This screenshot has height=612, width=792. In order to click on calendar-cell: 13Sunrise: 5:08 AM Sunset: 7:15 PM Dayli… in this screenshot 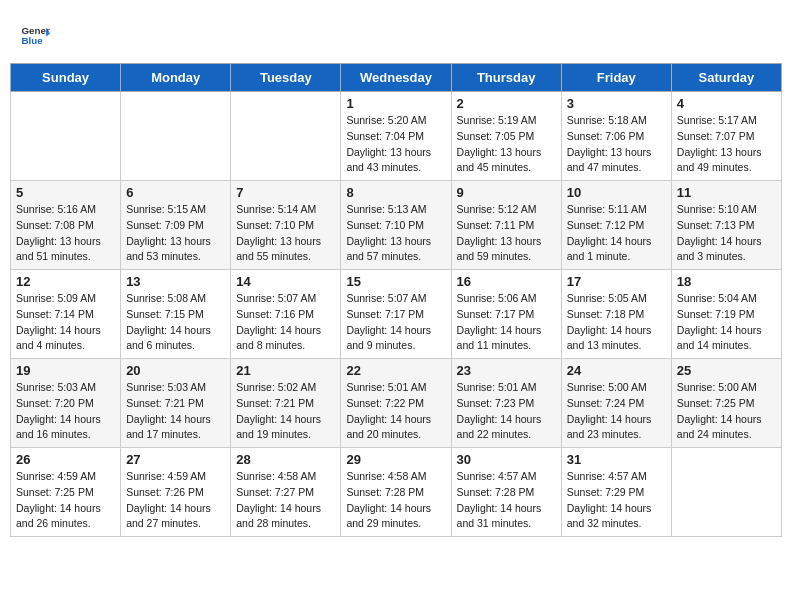, I will do `click(176, 314)`.